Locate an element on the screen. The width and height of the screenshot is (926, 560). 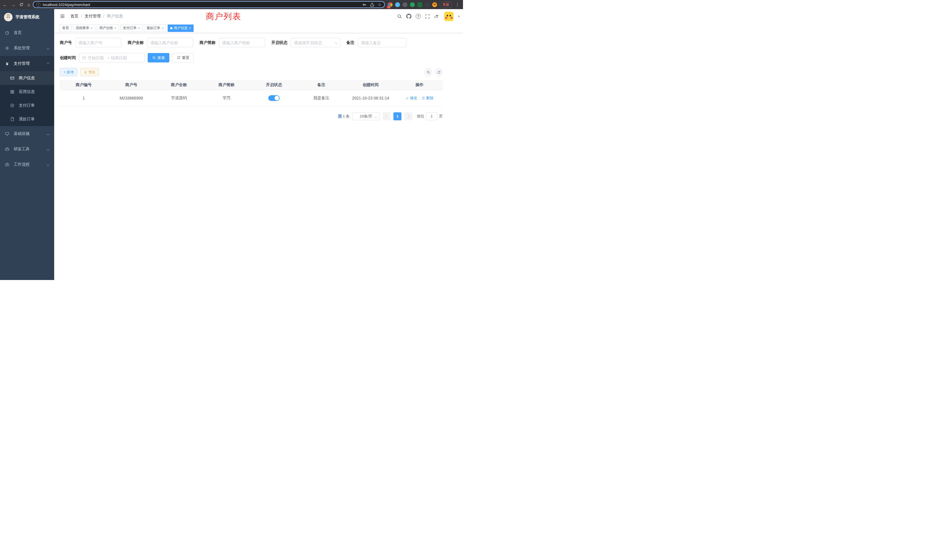
prev-page-button is located at coordinates (386, 117).